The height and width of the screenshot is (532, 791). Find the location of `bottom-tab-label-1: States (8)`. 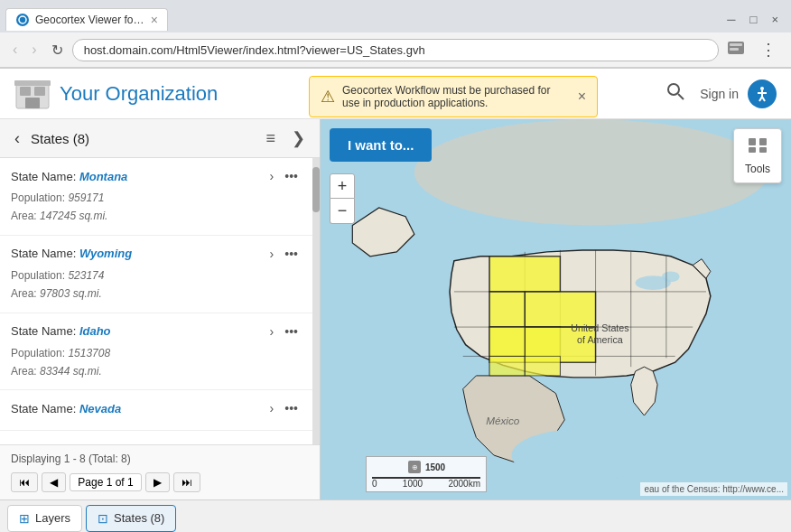

bottom-tab-label-1: States (8) is located at coordinates (139, 518).